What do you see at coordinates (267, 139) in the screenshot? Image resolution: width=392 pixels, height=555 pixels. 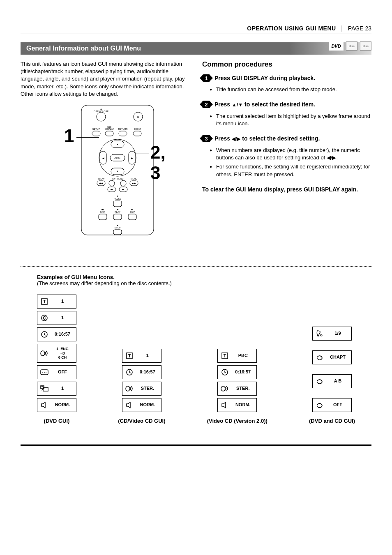 I see `step-3-text: Press ◀/▶ to select the desired setting.` at bounding box center [267, 139].